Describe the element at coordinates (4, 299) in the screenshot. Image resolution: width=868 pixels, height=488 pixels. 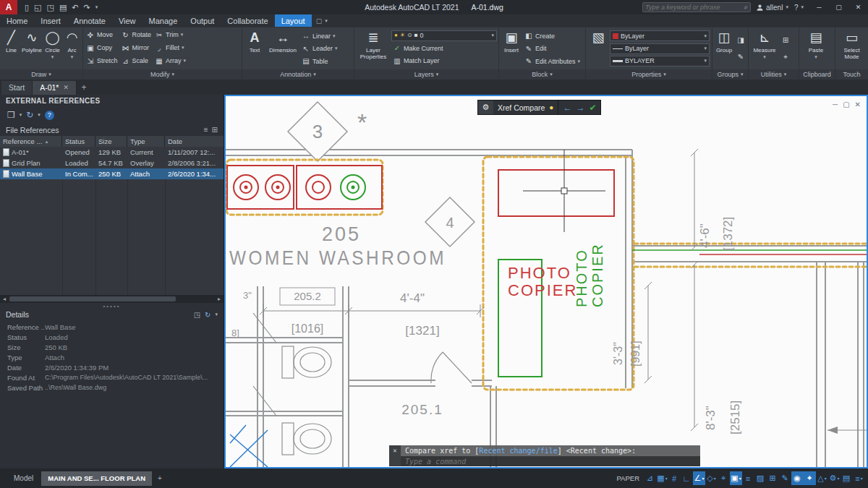
I see `scroll-left-icon: ◂` at that location.